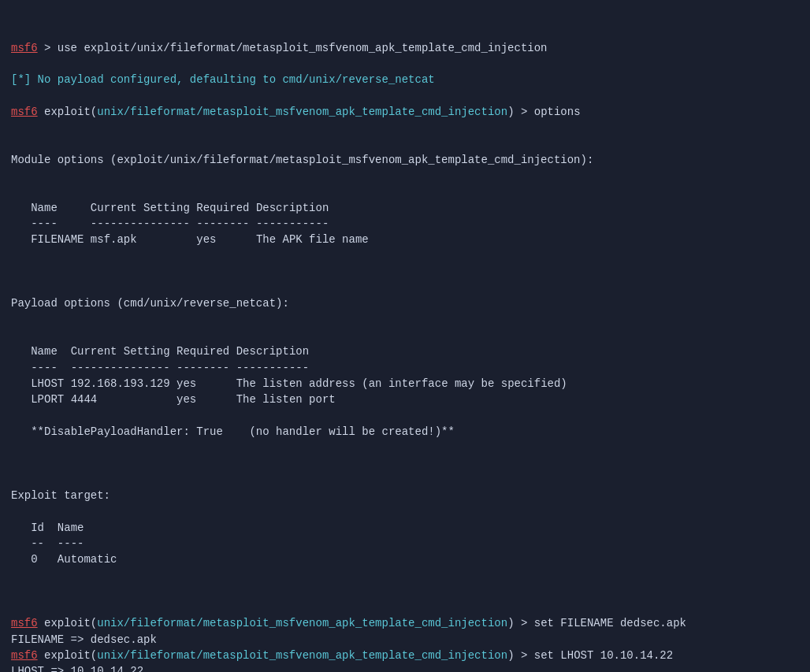  What do you see at coordinates (226, 208) in the screenshot?
I see `col-req-h1: Required` at bounding box center [226, 208].